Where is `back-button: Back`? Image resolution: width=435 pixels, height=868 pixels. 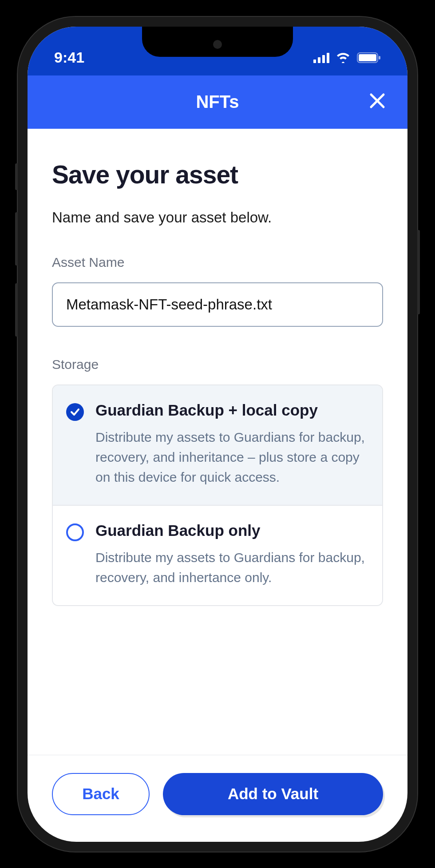
back-button: Back is located at coordinates (101, 794).